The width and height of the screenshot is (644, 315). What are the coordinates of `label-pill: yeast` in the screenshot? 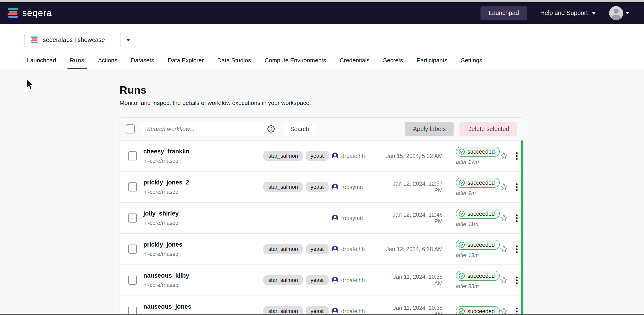 It's located at (317, 249).